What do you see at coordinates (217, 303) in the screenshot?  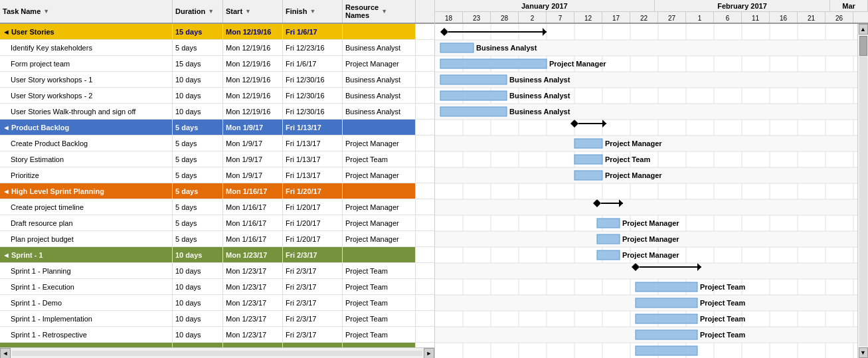 I see `table-row: Sprint 1 - Demo 10 days Mon 1/23/17 Fri …` at bounding box center [217, 303].